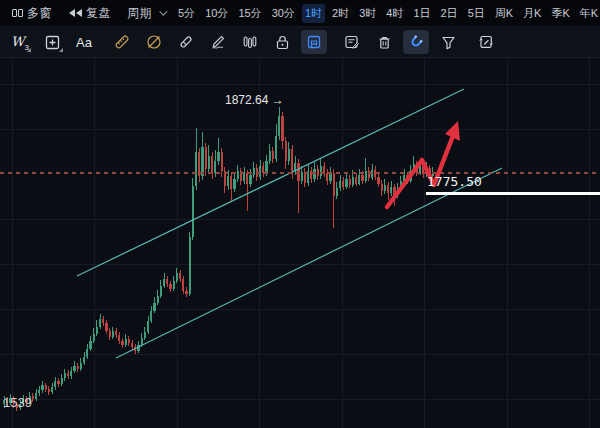 The width and height of the screenshot is (600, 428). I want to click on drawing-toolbar: W3 Aa, so click(300, 42).